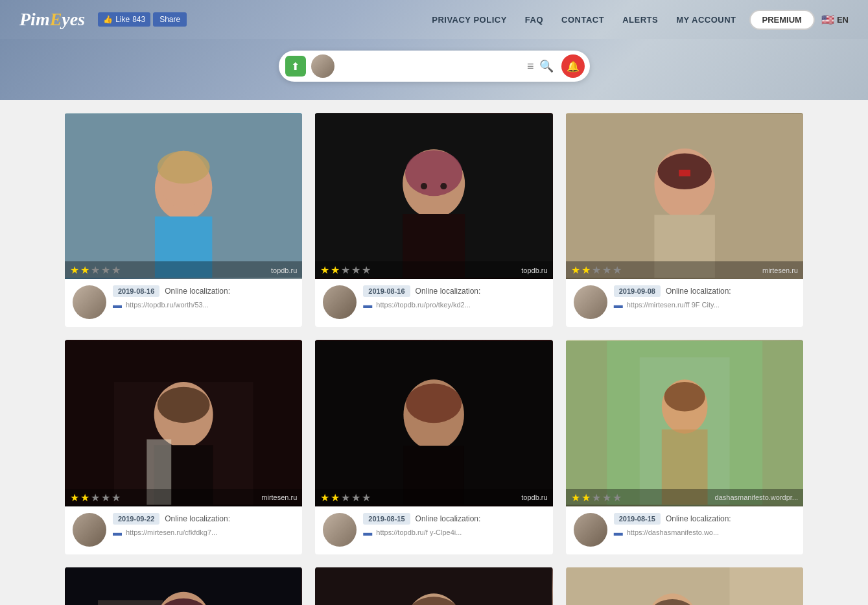  What do you see at coordinates (183, 220) in the screenshot?
I see `result-card-1: ★ ★ ★ ★ ★ topdb.ru 2019-08-16 Onlin` at bounding box center [183, 220].